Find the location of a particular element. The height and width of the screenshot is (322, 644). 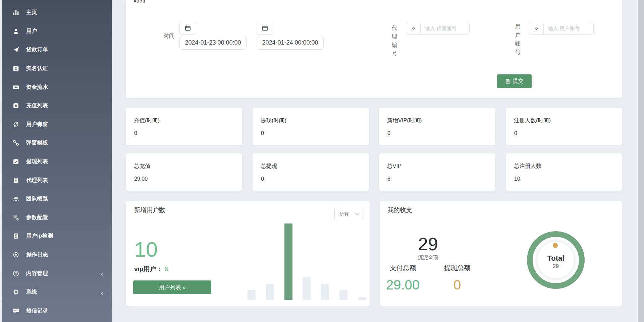

sidebar-item-team-overview: 团队概览 is located at coordinates (57, 199).